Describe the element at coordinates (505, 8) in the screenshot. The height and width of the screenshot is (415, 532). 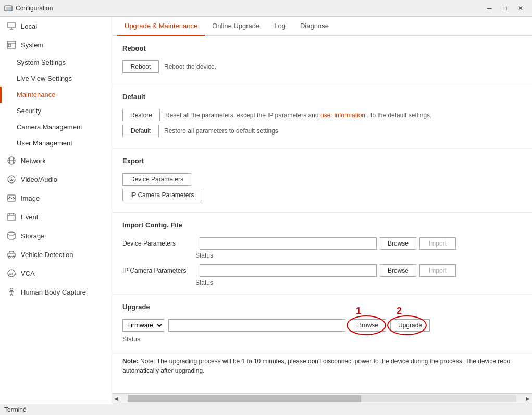
I see `window-controls: ─ □ ✕` at that location.